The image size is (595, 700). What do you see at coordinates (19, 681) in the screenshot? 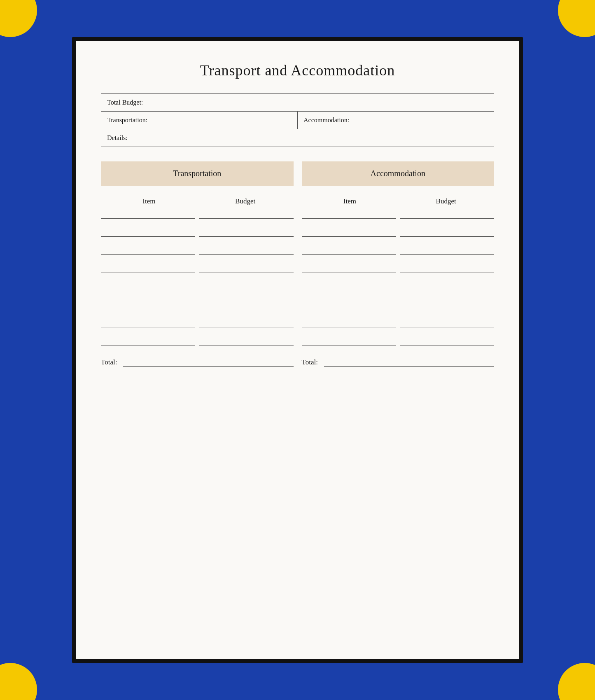
I see `corner-decoration-bl` at bounding box center [19, 681].